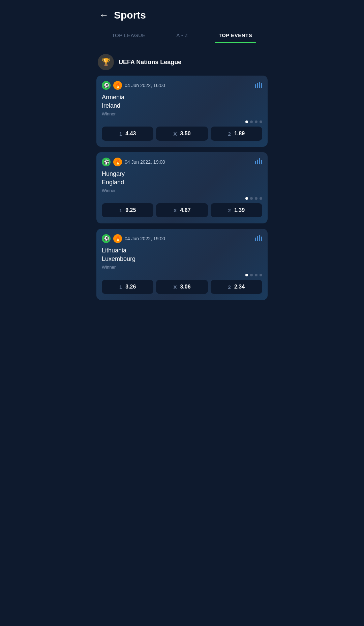  Describe the element at coordinates (237, 210) in the screenshot. I see `odds-btn-3: 2 1.39` at that location.